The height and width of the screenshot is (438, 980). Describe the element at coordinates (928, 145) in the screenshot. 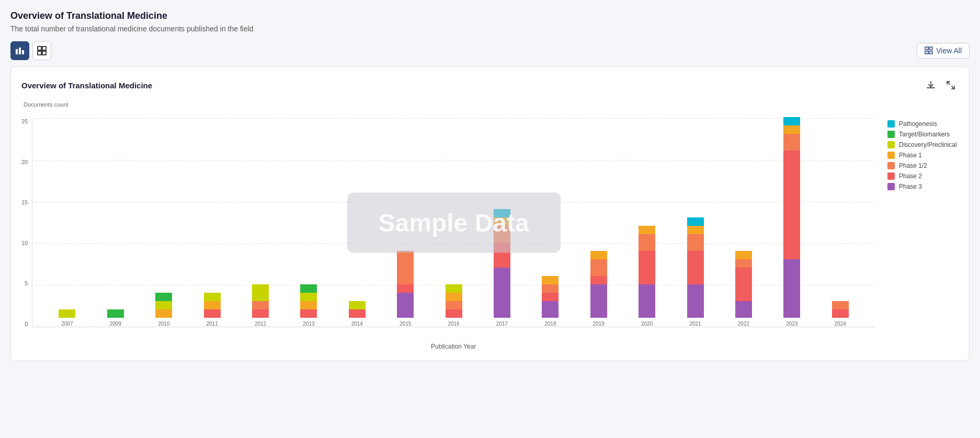

I see `legend-label: Discovery/Preclinical` at that location.